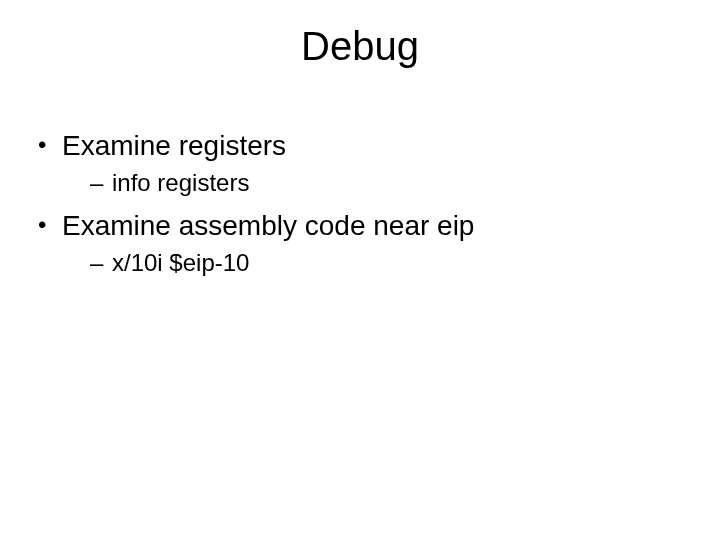  Describe the element at coordinates (360, 163) in the screenshot. I see `list-item: Examine registers info registers` at that location.